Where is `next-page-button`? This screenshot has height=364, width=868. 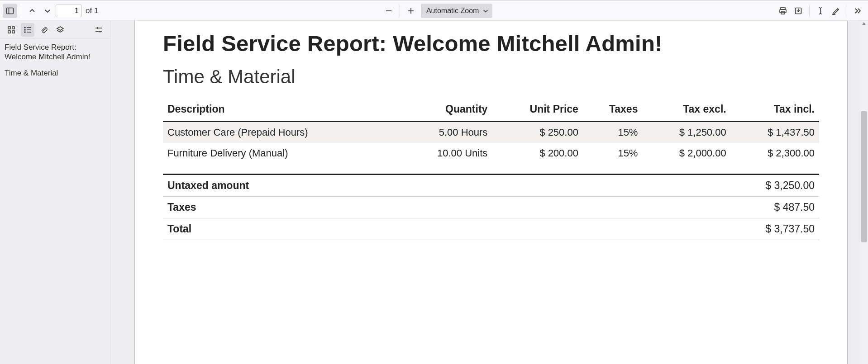 next-page-button is located at coordinates (48, 11).